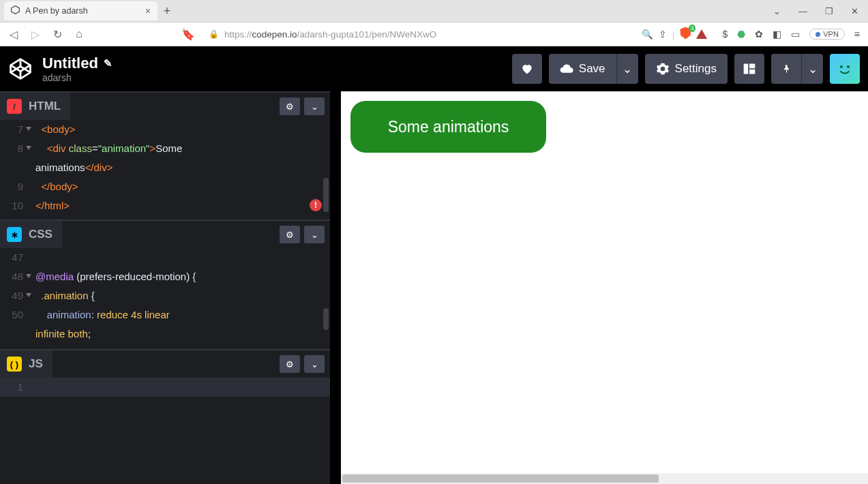  I want to click on tab-strip: A Pen by adarsh × + ⌄ — ❐ ✕, so click(434, 11).